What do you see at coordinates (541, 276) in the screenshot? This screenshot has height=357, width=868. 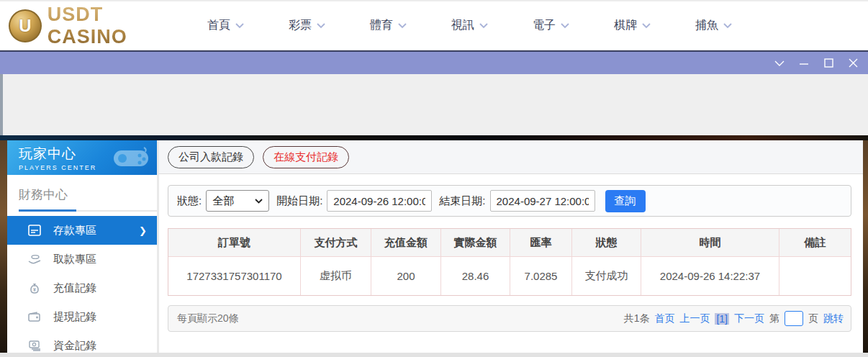 I see `exchange-rate-value: 7.0285` at bounding box center [541, 276].